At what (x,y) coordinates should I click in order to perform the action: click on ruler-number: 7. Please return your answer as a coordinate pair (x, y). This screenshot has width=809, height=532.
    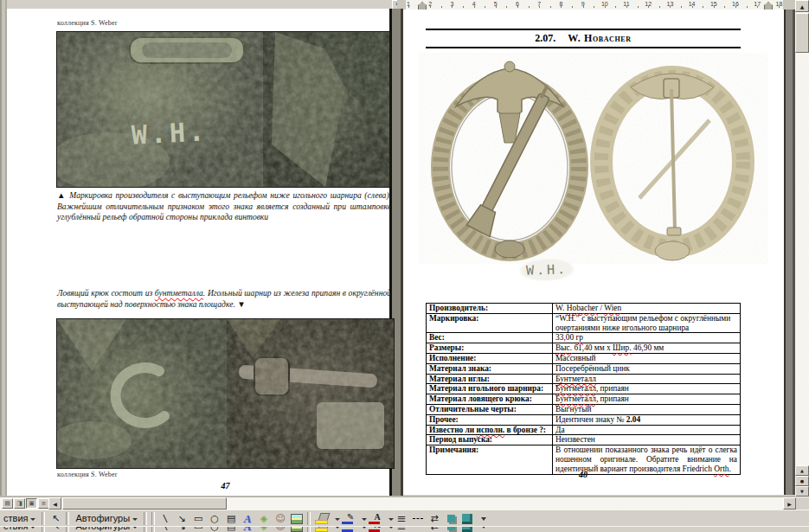
    Looking at the image, I should click on (539, 3).